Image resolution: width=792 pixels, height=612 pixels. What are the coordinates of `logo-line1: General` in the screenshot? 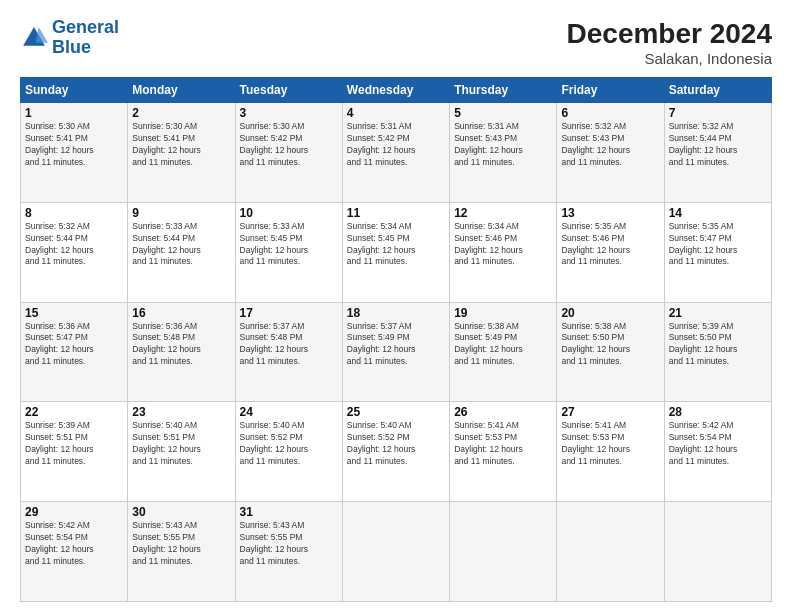 It's located at (86, 27).